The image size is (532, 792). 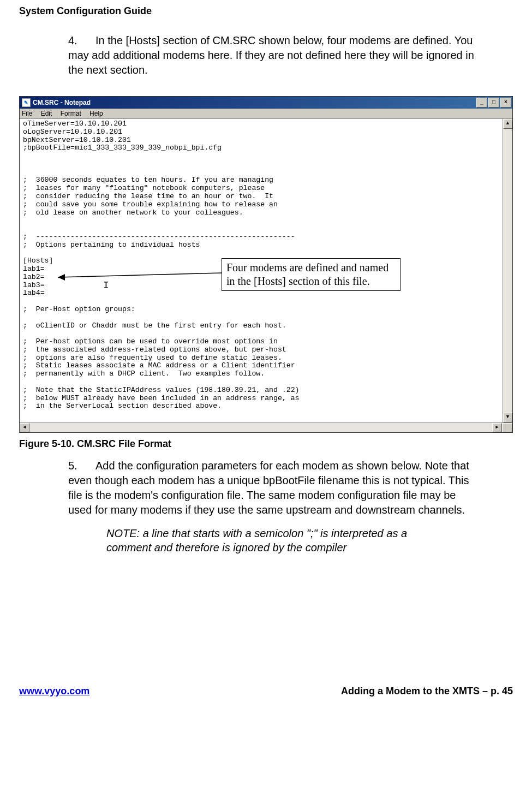 I want to click on menu-help: Help, so click(x=96, y=114).